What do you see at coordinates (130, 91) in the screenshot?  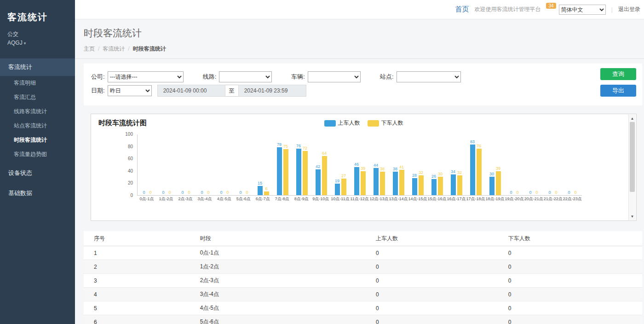 I see `date-preset-select: 昨日` at bounding box center [130, 91].